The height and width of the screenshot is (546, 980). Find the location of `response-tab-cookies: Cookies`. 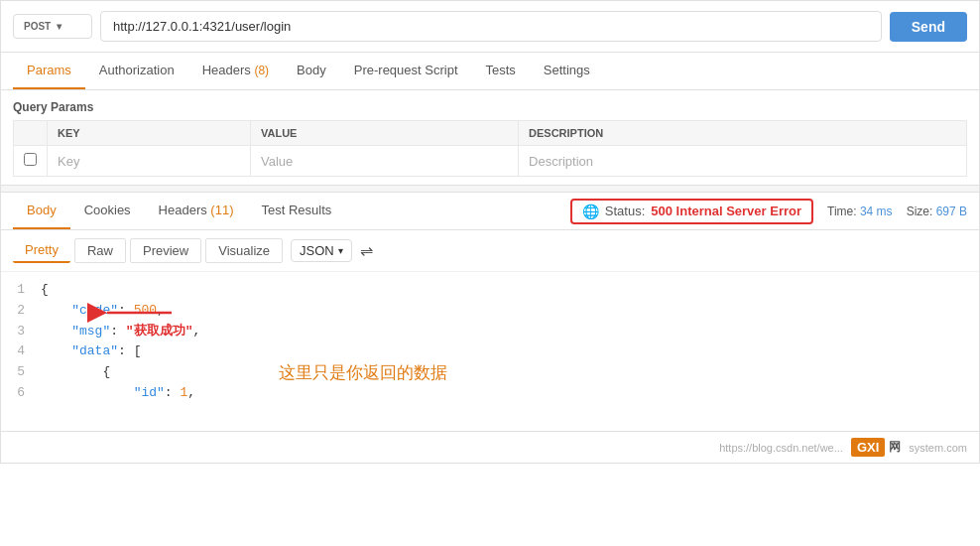

response-tab-cookies: Cookies is located at coordinates (107, 210).